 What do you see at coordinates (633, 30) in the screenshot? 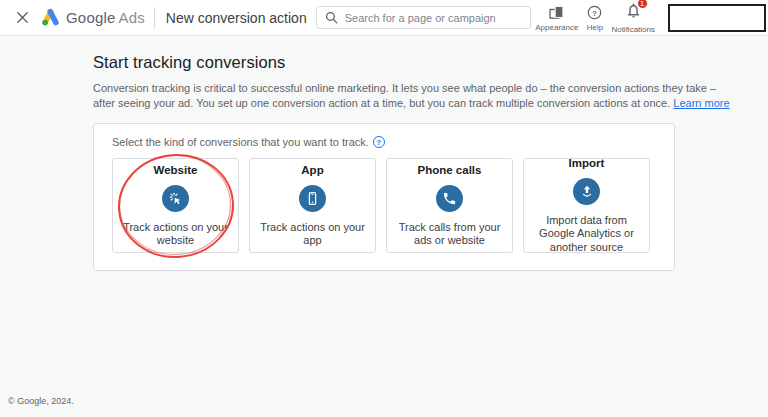
I see `notifications-label: Notifications` at bounding box center [633, 30].